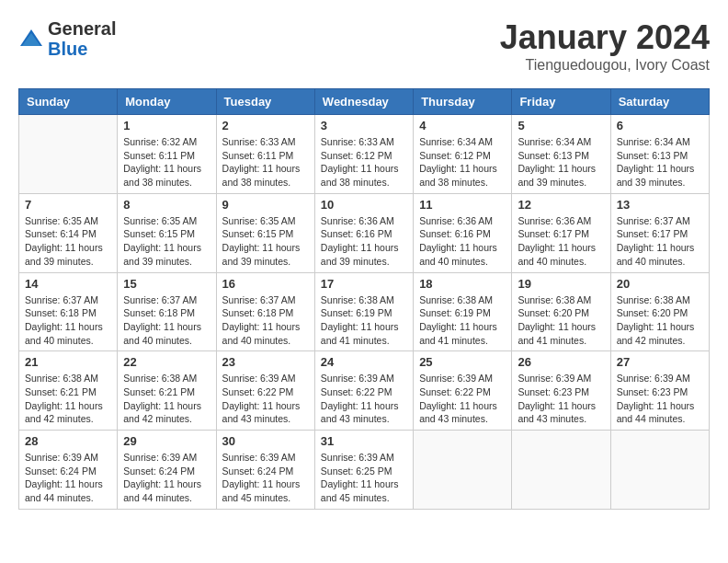  I want to click on day-number: 27, so click(660, 362).